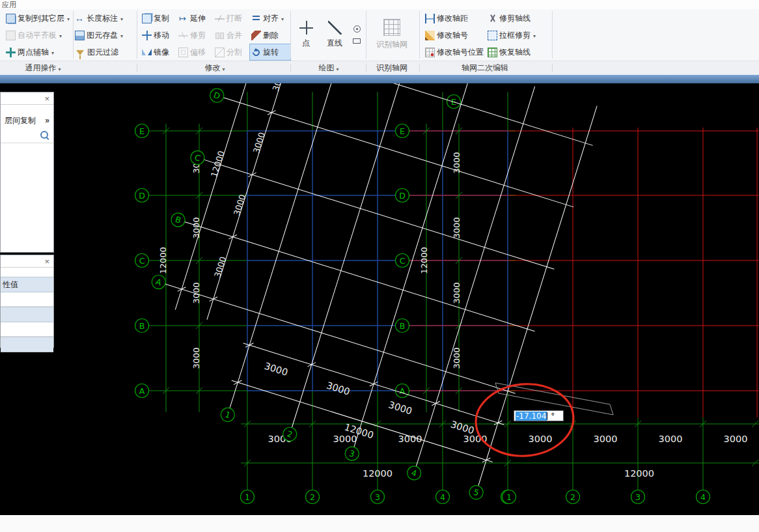 Image resolution: width=759 pixels, height=532 pixels. What do you see at coordinates (104, 35) in the screenshot?
I see `element-save-button: 图元存盘` at bounding box center [104, 35].